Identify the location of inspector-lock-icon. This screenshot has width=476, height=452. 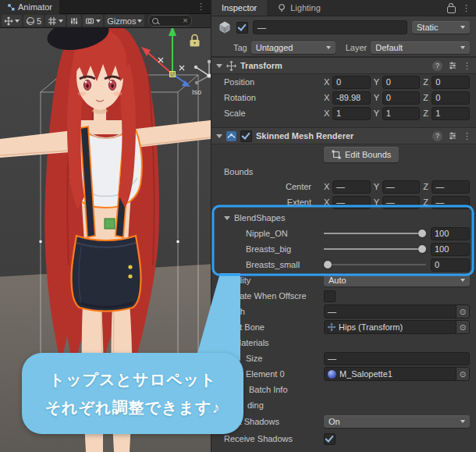
(451, 9).